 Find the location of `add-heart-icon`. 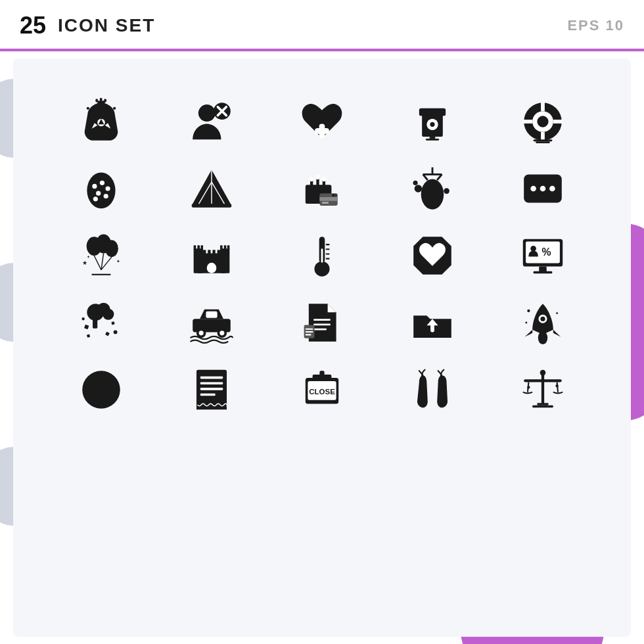

add-heart-icon is located at coordinates (322, 122).